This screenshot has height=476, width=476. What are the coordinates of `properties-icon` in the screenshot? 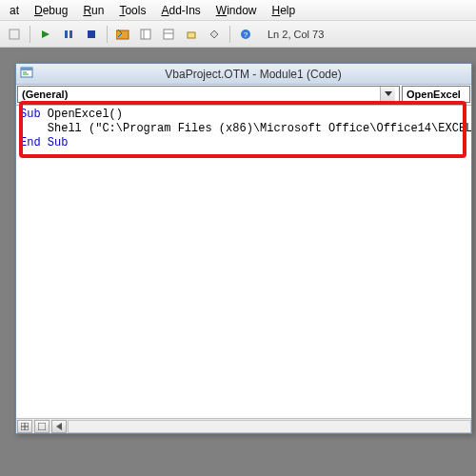 It's located at (169, 34).